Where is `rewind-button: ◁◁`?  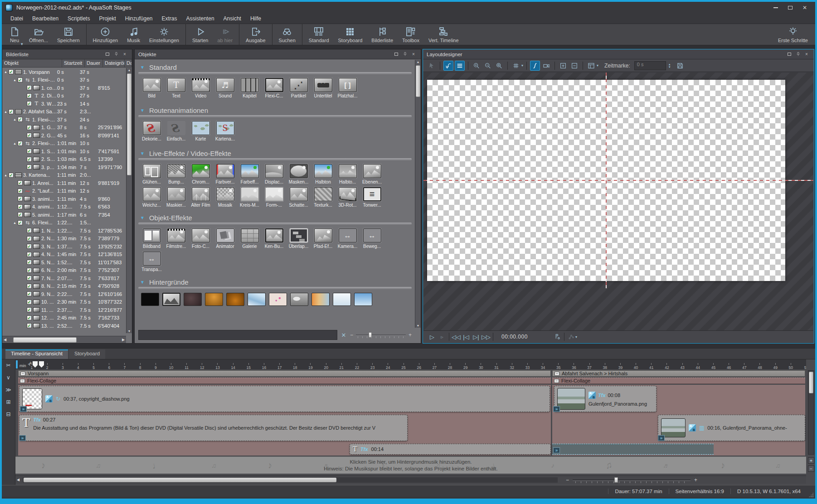 rewind-button: ◁◁ is located at coordinates (456, 337).